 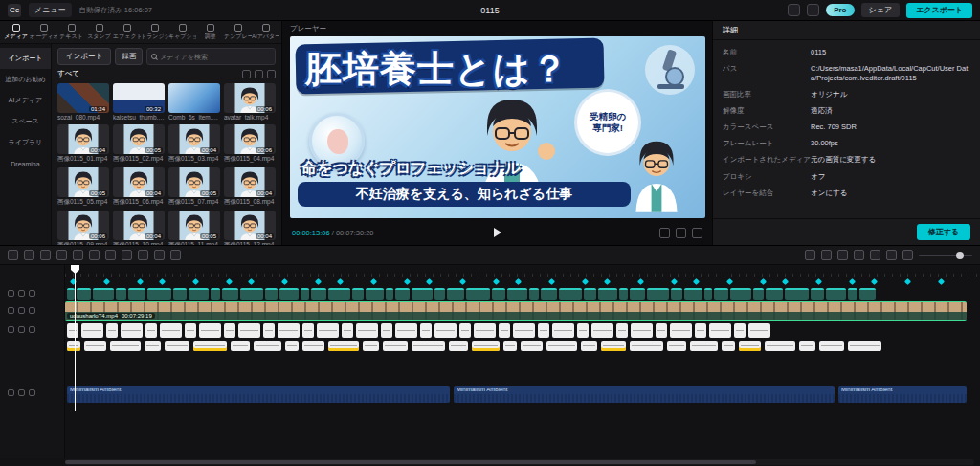 I want to click on filter-icon, so click(x=272, y=75).